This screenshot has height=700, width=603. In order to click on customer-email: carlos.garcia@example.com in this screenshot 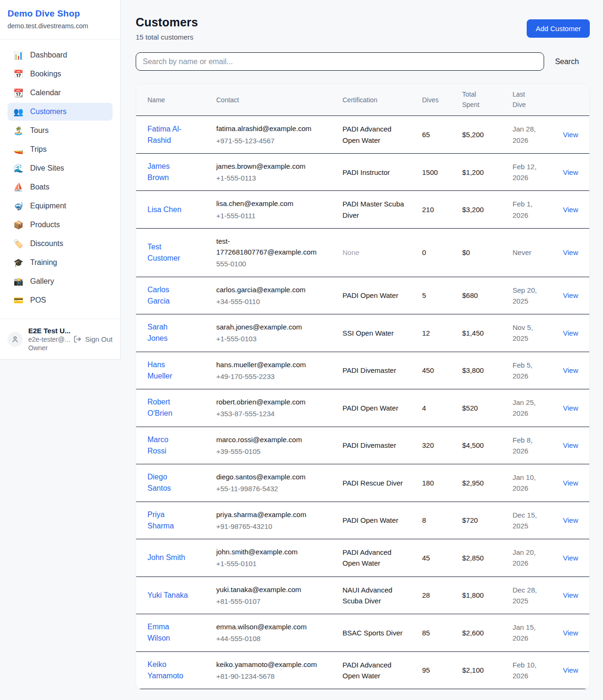, I will do `click(268, 289)`.